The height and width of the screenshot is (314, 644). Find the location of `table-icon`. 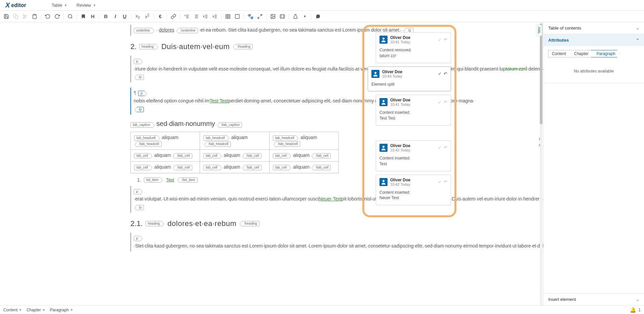

table-icon is located at coordinates (228, 16).